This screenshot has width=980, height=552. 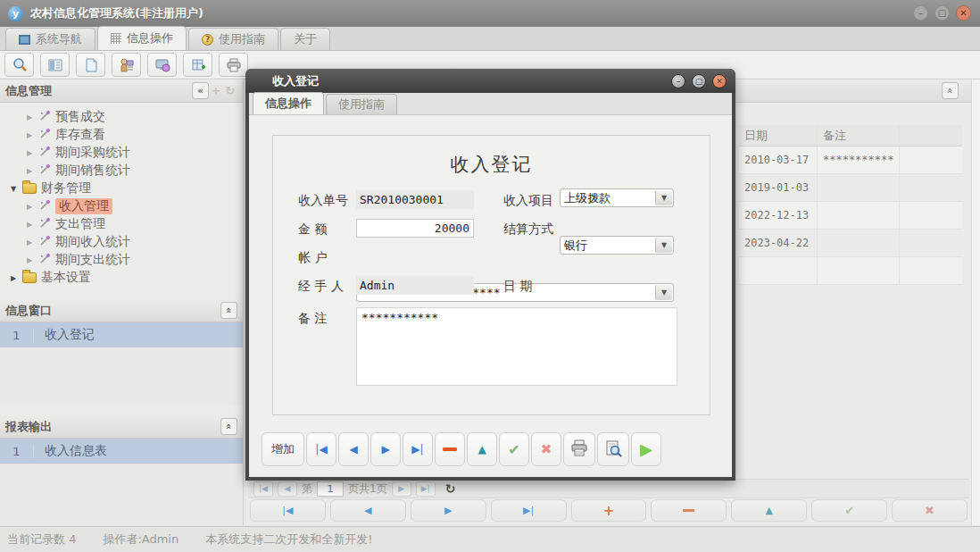 I want to click on monitor-globe-button, so click(x=162, y=64).